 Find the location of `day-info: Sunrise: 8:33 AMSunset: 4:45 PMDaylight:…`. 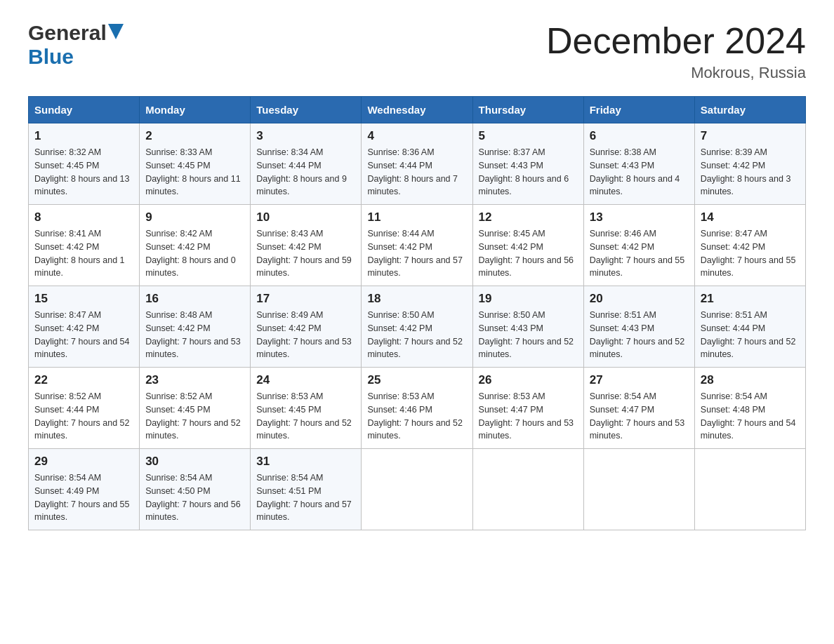

day-info: Sunrise: 8:33 AMSunset: 4:45 PMDaylight:… is located at coordinates (195, 173).